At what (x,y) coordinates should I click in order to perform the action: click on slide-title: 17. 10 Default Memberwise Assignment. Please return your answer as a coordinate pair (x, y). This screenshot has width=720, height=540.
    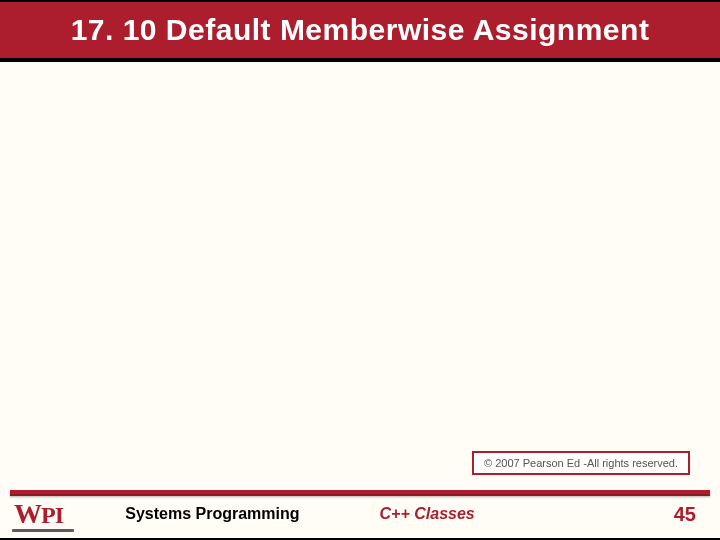
    Looking at the image, I should click on (360, 30).